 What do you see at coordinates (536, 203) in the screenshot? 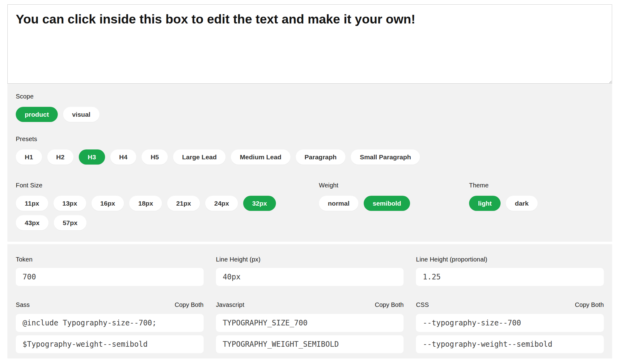
I see `theme-options: light dark` at bounding box center [536, 203].